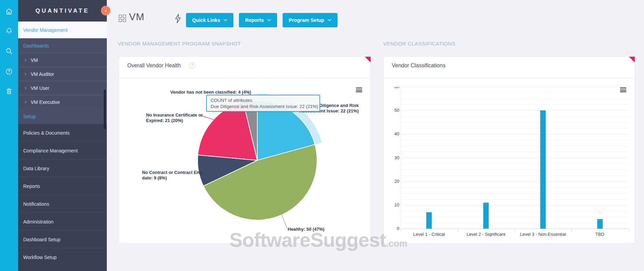  Describe the element at coordinates (543, 170) in the screenshot. I see `bar-level-3-non-essential` at that location.